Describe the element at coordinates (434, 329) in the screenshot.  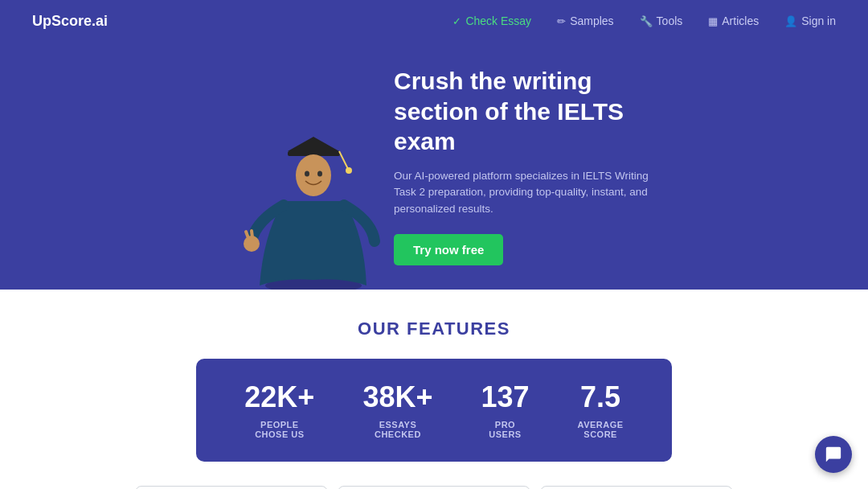
I see `features-title: OUR FEATURES` at that location.